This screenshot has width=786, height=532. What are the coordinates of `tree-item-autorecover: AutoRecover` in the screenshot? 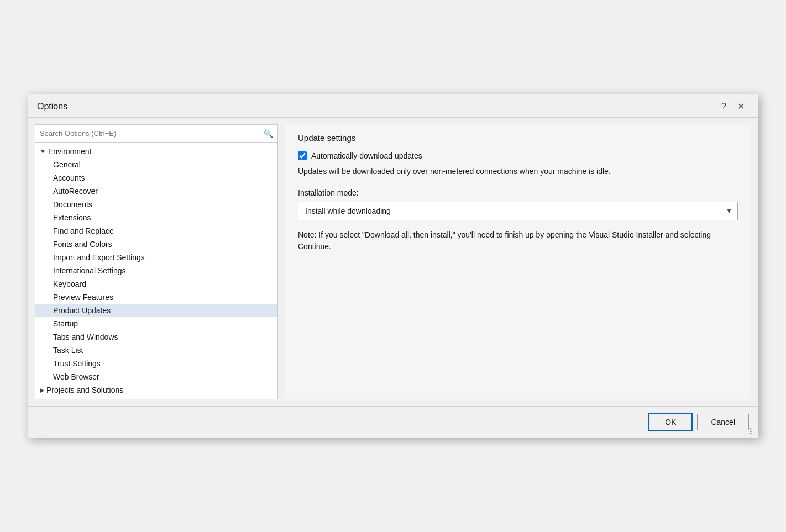 It's located at (156, 191).